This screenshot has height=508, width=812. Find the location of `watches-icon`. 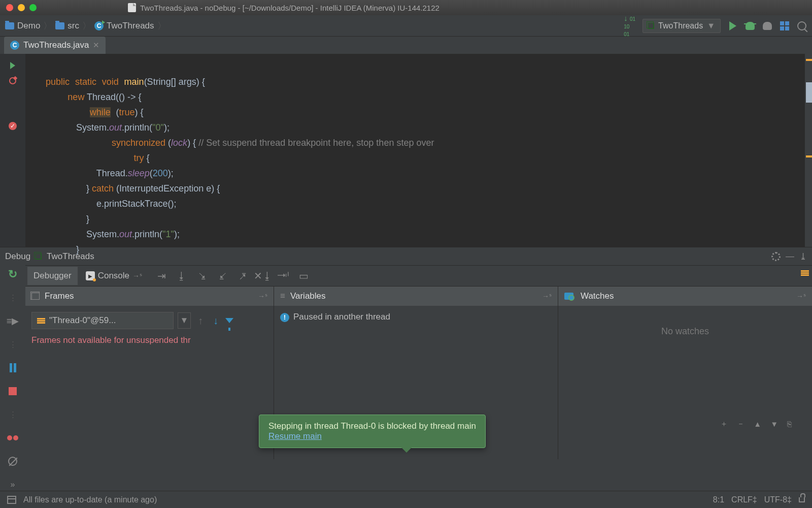

watches-icon is located at coordinates (569, 296).